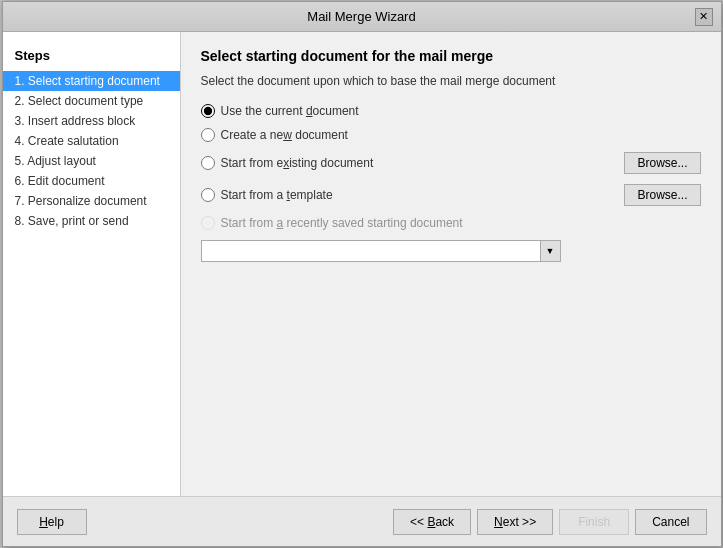 The image size is (723, 548). What do you see at coordinates (92, 161) in the screenshot?
I see `sidebar-item-step-5: 5. Adjust layout` at bounding box center [92, 161].